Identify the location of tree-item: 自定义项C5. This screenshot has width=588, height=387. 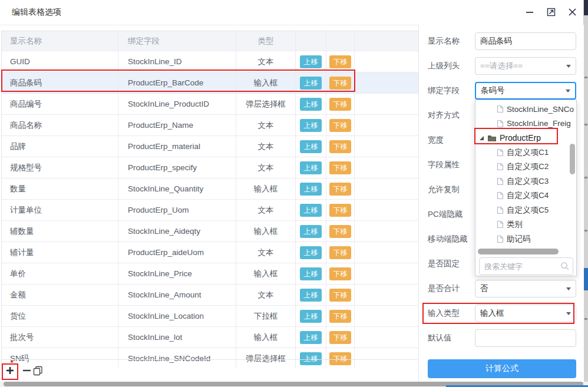
(526, 211).